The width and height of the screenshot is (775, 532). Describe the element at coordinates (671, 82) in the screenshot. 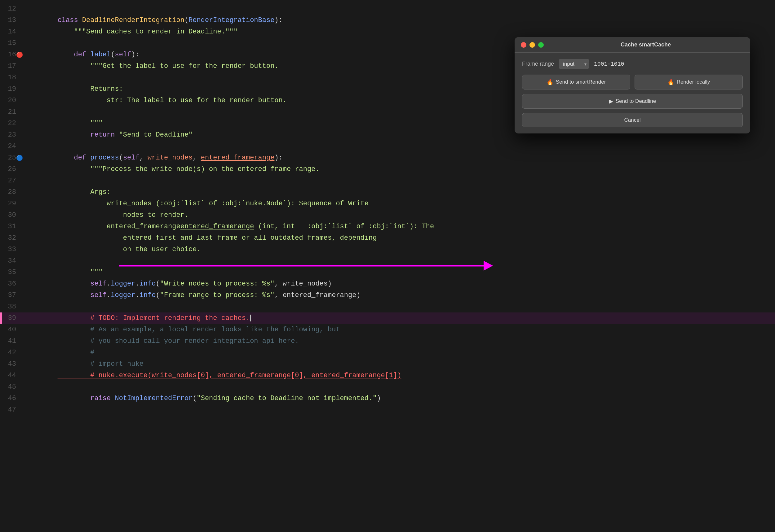

I see `render-locally-icon: 🔥` at that location.